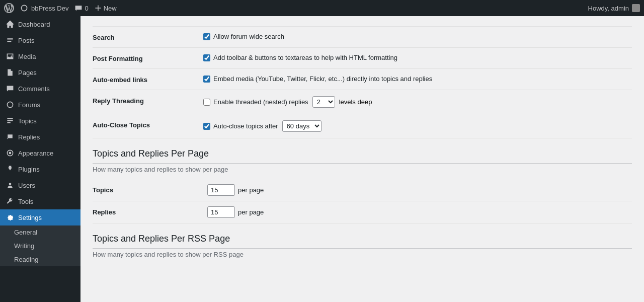 This screenshot has width=644, height=302. What do you see at coordinates (36, 153) in the screenshot?
I see `sidebar-label-appearance: Appearance` at bounding box center [36, 153].